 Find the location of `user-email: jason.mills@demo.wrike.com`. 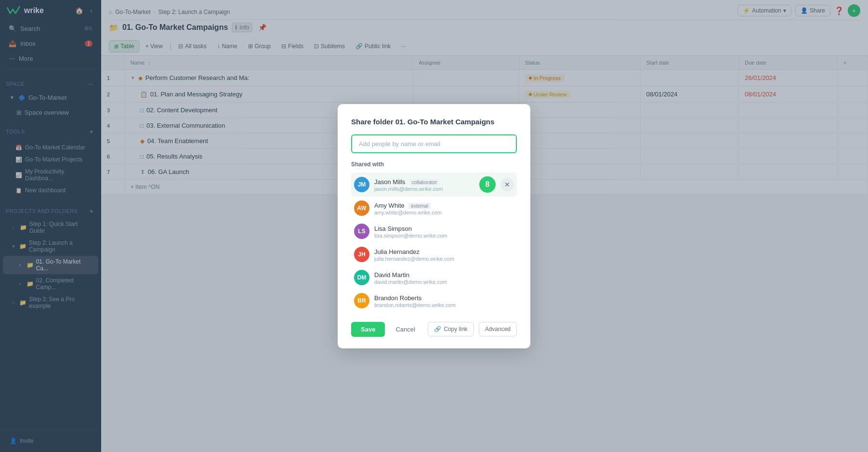

user-email: jason.mills@demo.wrike.com is located at coordinates (424, 189).